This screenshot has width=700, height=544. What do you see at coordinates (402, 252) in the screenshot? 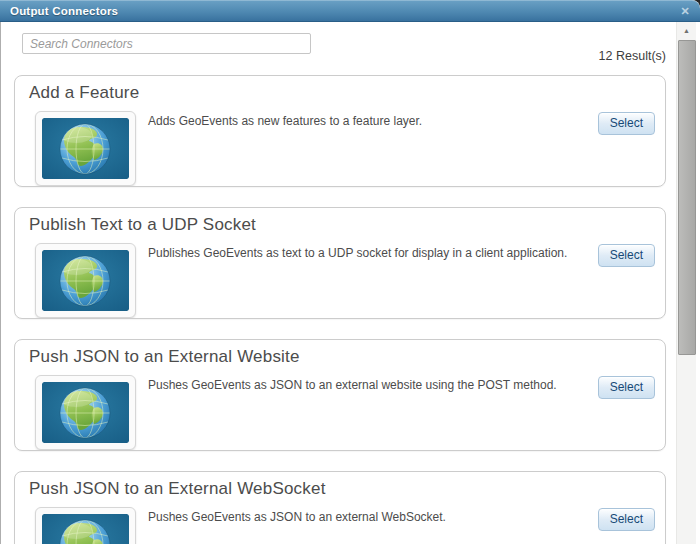
I see `connector-description: Publishes GeoEvents as text to a UDP soc…` at bounding box center [402, 252].